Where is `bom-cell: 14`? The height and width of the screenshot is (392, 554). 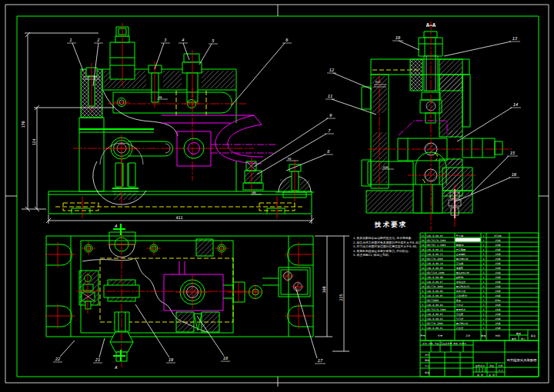
bom-cell: 14 is located at coordinates (423, 268).